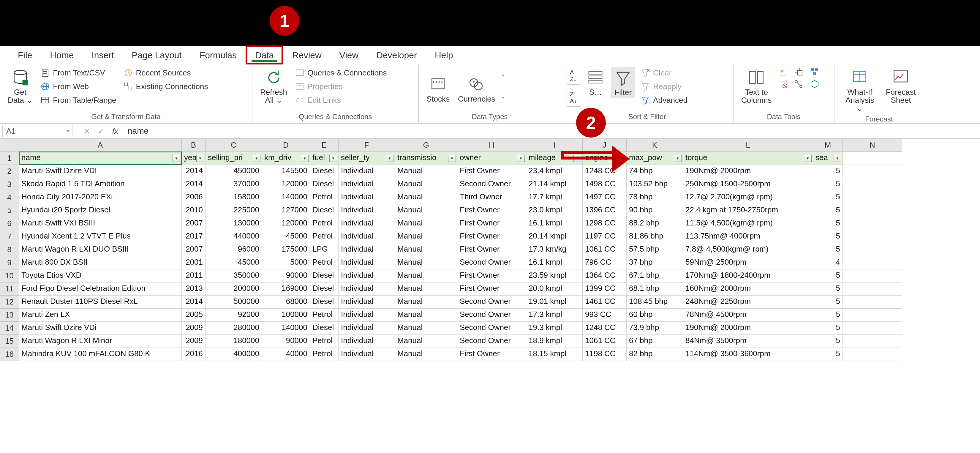 Image resolution: width=980 pixels, height=453 pixels. I want to click on cell: 2010, so click(194, 211).